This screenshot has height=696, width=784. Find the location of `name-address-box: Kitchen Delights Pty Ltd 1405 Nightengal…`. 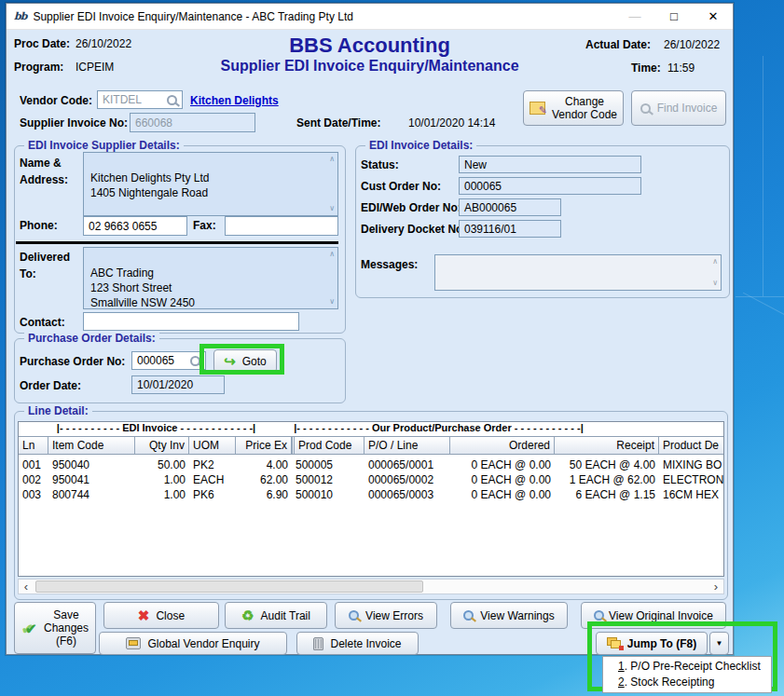

name-address-box: Kitchen Delights Pty Ltd 1405 Nightengal… is located at coordinates (211, 184).